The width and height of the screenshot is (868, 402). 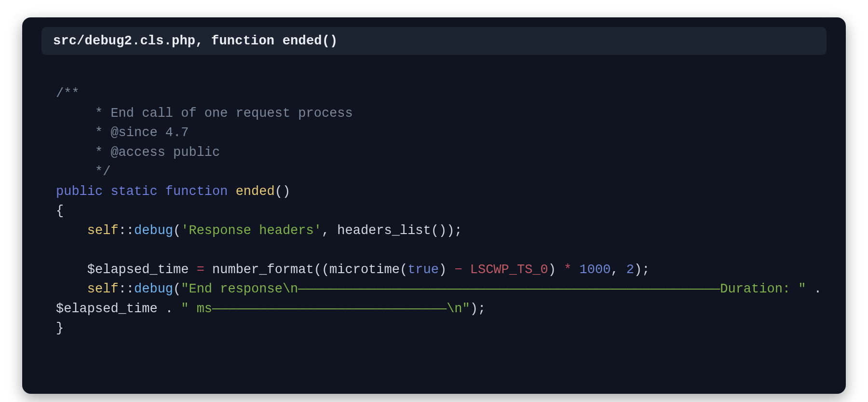 What do you see at coordinates (630, 270) in the screenshot?
I see `num: 2` at bounding box center [630, 270].